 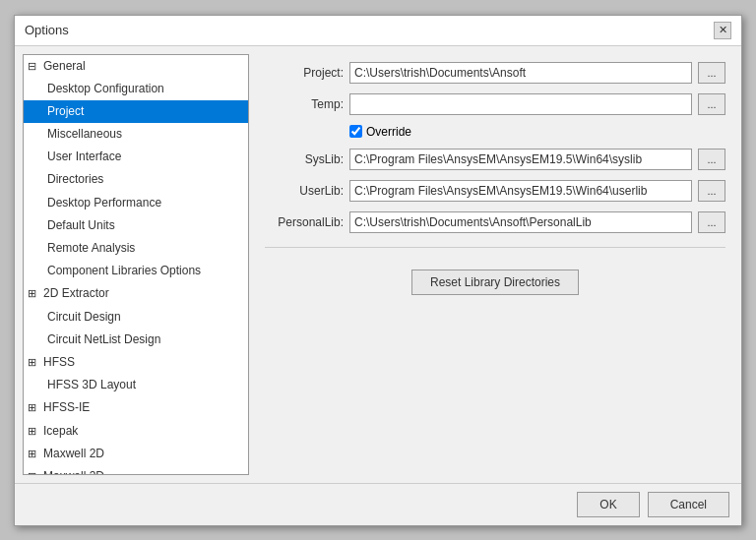 What do you see at coordinates (495, 191) in the screenshot?
I see `userlib-row: UserLib: ...` at bounding box center [495, 191].